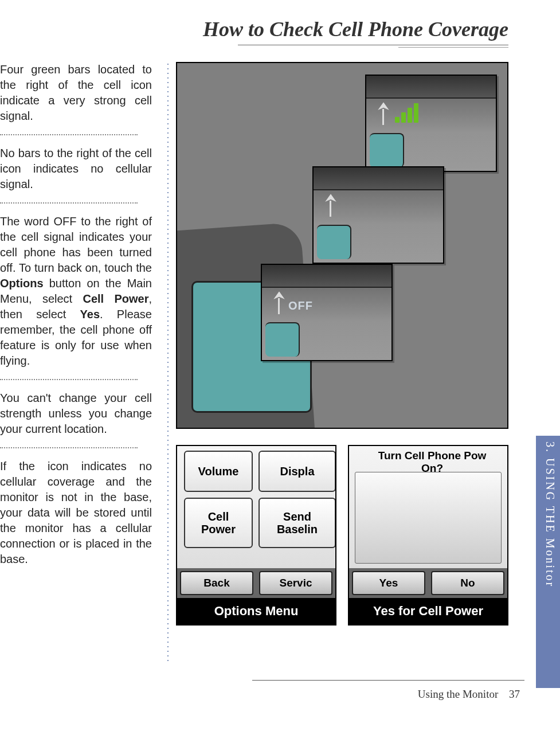 This screenshot has height=731, width=560. I want to click on p3-options-bold: Options, so click(22, 283).